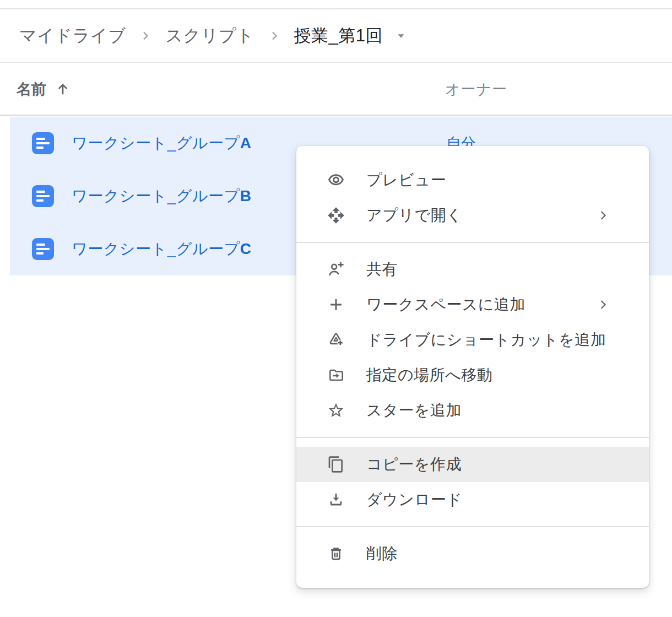 The image size is (672, 617). What do you see at coordinates (63, 89) in the screenshot?
I see `sort-ascending-arrow-icon` at bounding box center [63, 89].